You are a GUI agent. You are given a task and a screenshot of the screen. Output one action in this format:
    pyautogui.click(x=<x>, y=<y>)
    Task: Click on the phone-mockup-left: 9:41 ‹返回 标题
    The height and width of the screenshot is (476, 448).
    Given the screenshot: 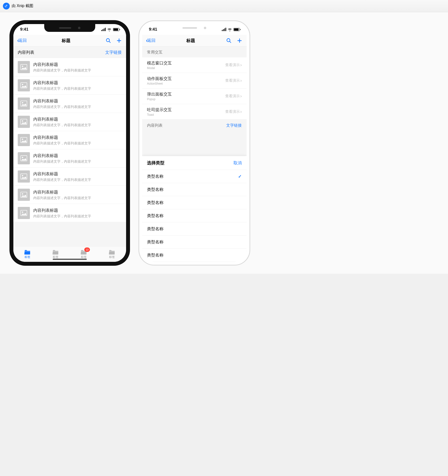 What is the action you would take?
    pyautogui.click(x=70, y=143)
    